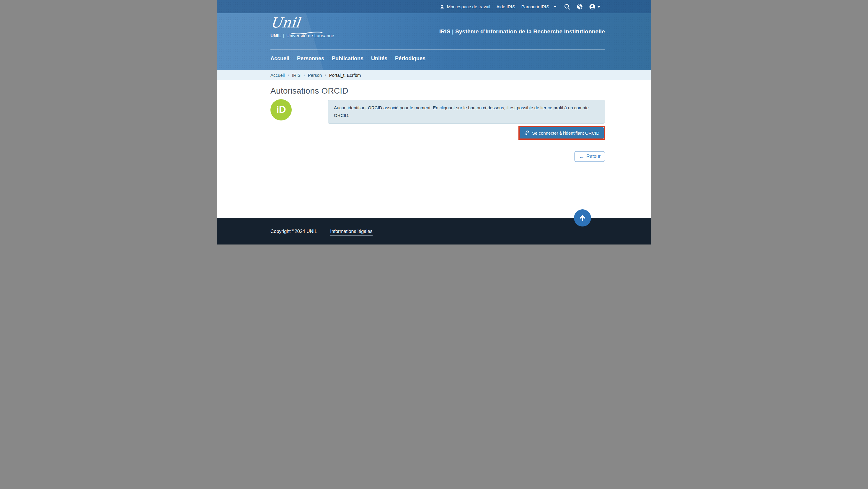 The width and height of the screenshot is (868, 489). What do you see at coordinates (527, 133) in the screenshot?
I see `link-chain-icon` at bounding box center [527, 133].